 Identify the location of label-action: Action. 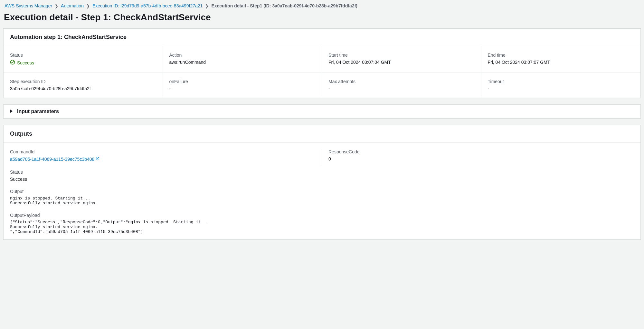
(242, 55).